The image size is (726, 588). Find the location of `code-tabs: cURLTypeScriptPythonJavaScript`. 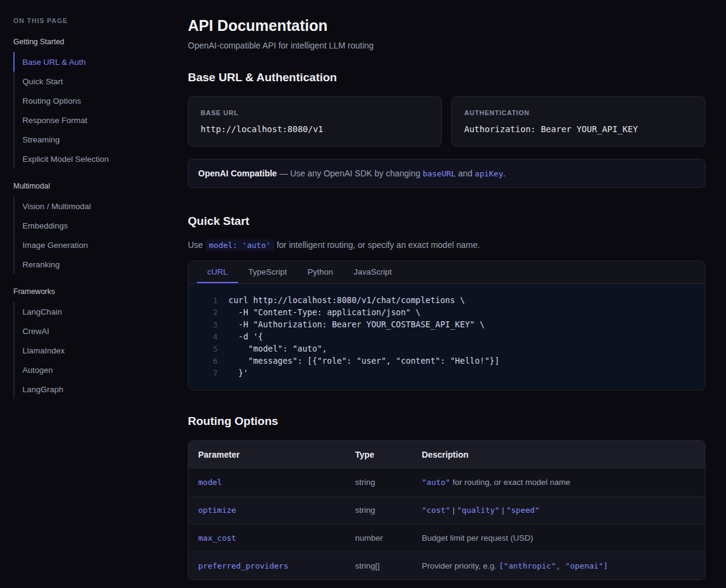

code-tabs: cURLTypeScriptPythonJavaScript is located at coordinates (447, 273).